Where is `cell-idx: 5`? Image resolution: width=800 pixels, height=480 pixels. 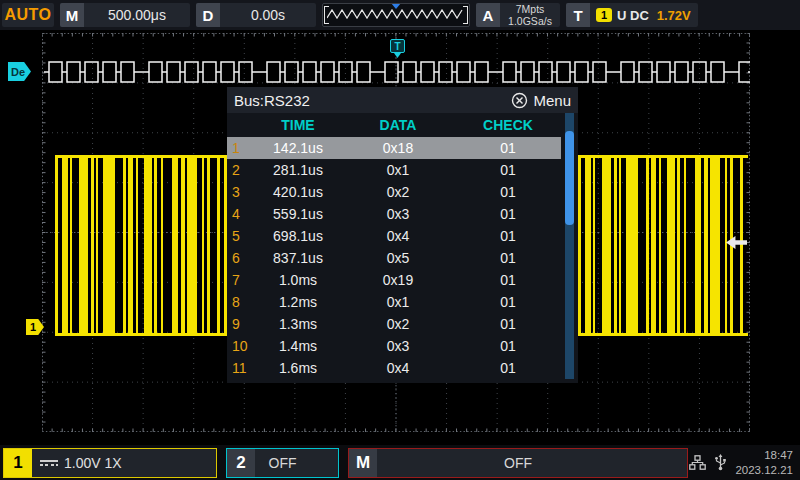 cell-idx: 5 is located at coordinates (240, 236).